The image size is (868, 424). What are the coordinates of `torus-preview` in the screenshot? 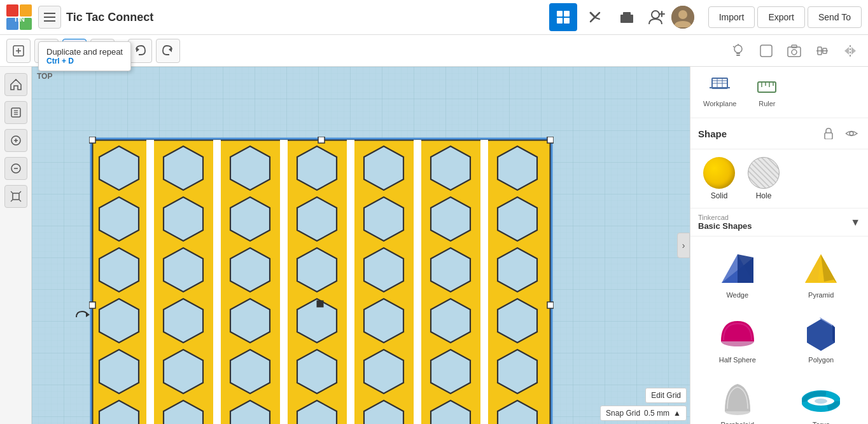 It's located at (821, 398).